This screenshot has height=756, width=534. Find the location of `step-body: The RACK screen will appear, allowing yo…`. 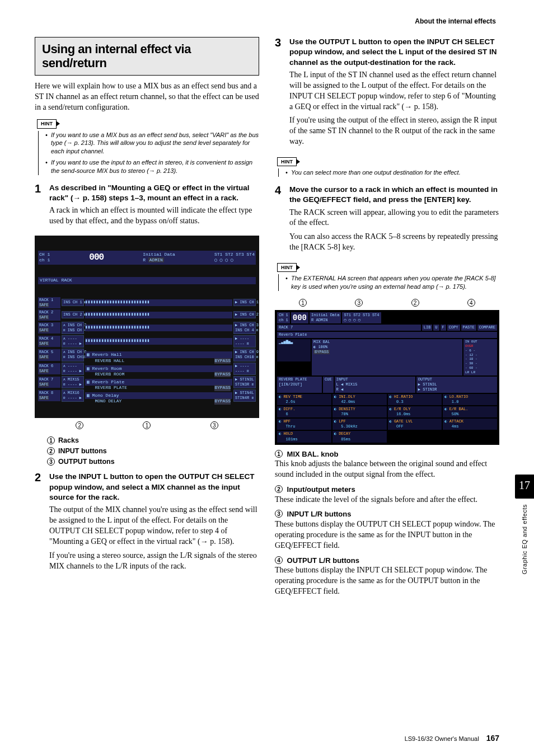

step-body: The RACK screen will appear, allowing yo… is located at coordinates (394, 218).